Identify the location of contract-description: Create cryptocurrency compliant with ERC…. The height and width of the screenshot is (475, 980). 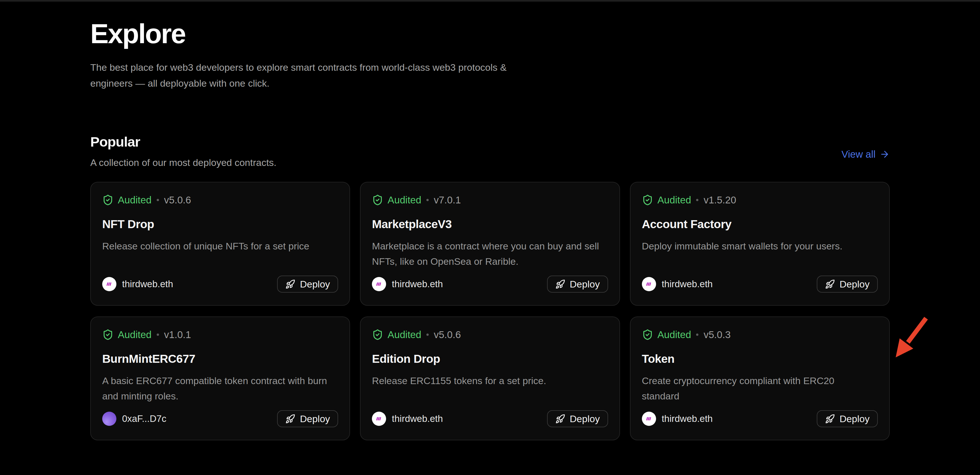
(760, 388).